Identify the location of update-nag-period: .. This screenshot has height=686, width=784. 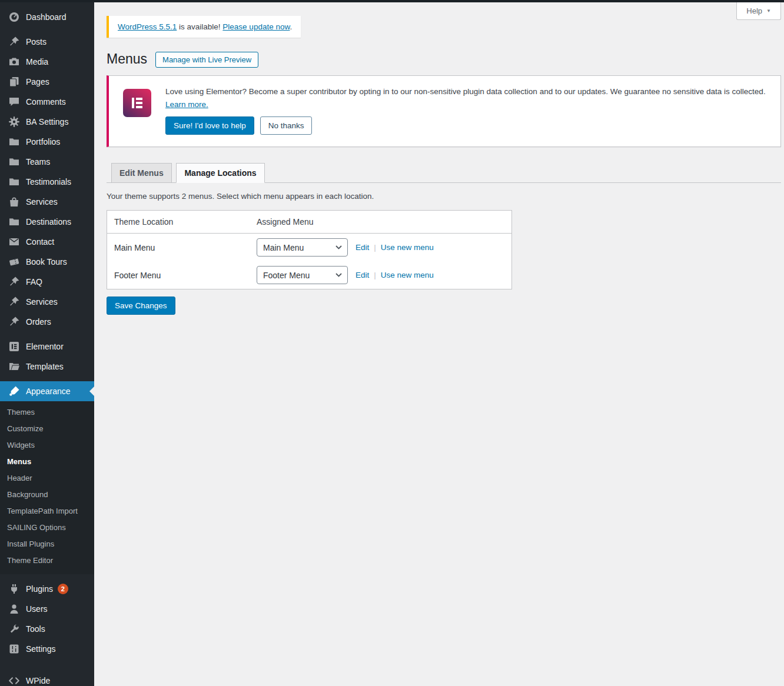
(291, 27).